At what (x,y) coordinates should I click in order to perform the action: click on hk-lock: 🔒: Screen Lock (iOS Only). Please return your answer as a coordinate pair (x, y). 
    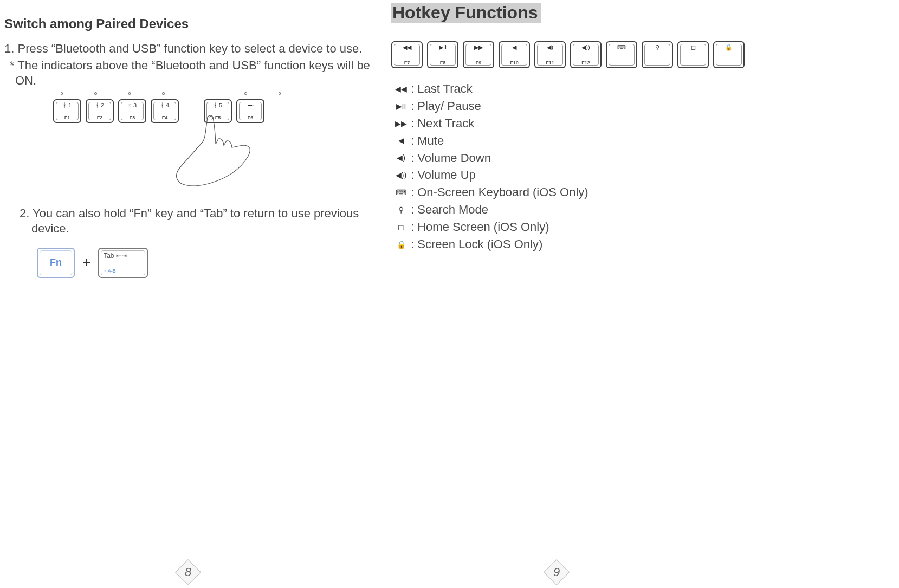
    Looking at the image, I should click on (578, 244).